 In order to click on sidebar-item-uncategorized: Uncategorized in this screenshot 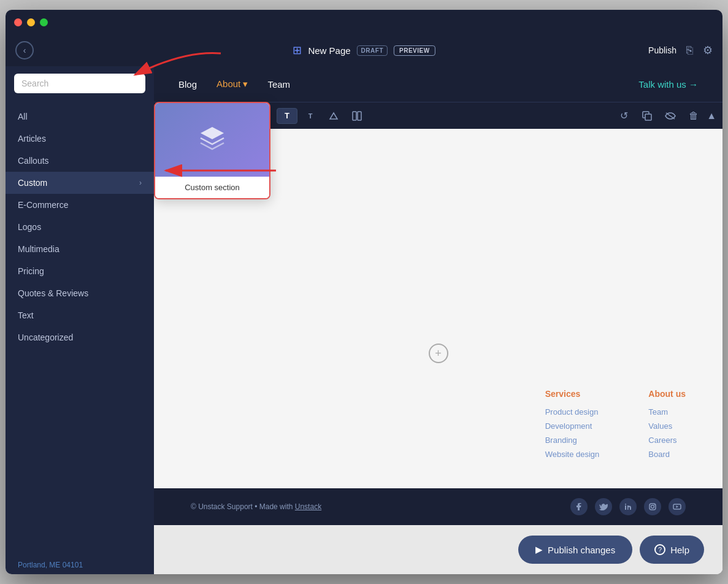, I will do `click(80, 337)`.